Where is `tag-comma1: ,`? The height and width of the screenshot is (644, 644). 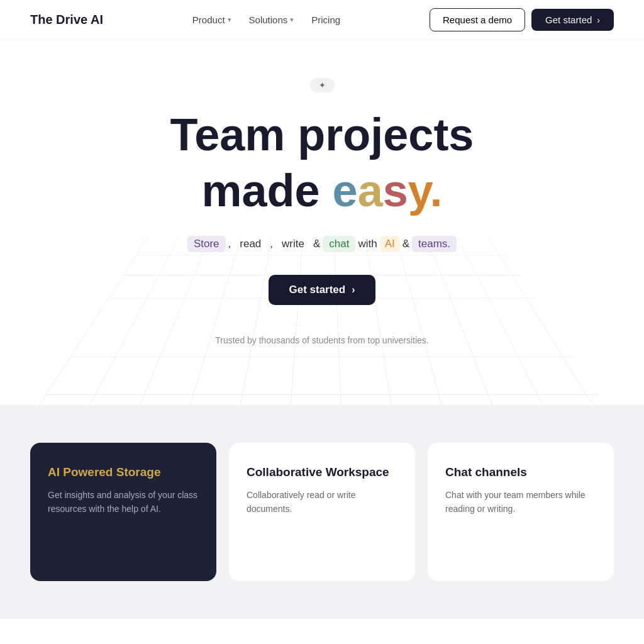 tag-comma1: , is located at coordinates (230, 244).